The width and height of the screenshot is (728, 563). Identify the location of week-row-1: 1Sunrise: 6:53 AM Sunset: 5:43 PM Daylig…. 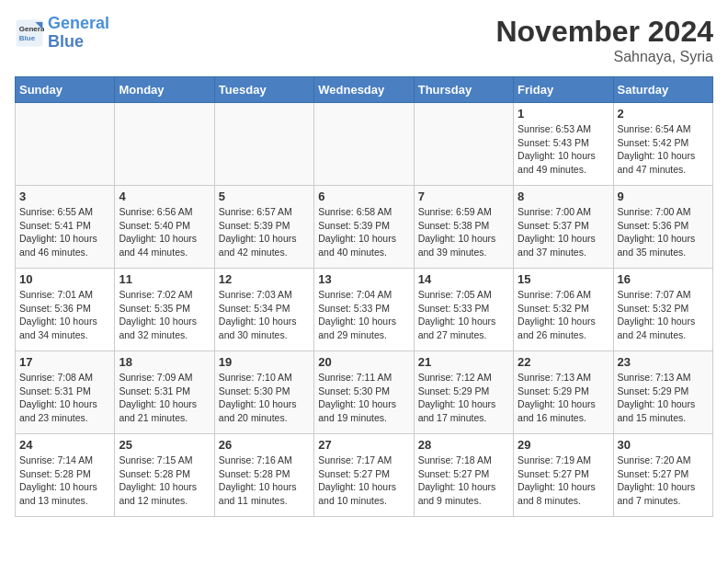
(364, 144).